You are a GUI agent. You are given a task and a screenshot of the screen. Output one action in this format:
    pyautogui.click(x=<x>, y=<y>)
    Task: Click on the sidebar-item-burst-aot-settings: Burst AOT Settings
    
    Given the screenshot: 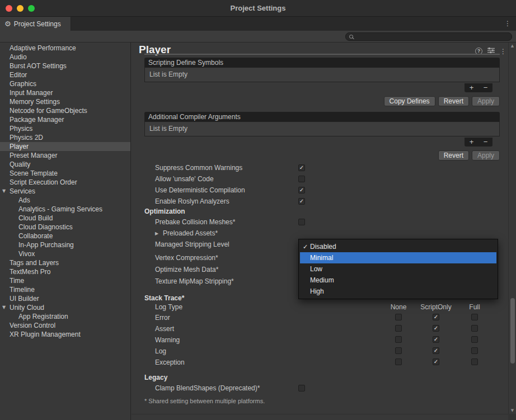 What is the action you would take?
    pyautogui.click(x=65, y=66)
    